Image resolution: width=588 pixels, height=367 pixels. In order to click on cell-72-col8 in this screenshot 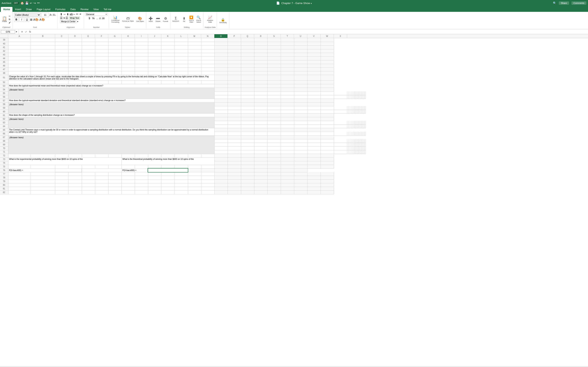, I will do `click(141, 155)`.